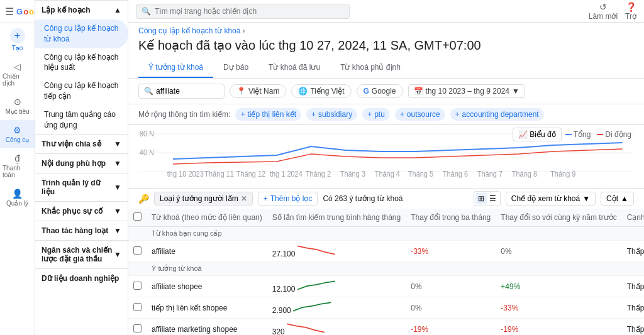  I want to click on sidebar-section-data: Trình quản lý dữ liệu ▼, so click(82, 187).